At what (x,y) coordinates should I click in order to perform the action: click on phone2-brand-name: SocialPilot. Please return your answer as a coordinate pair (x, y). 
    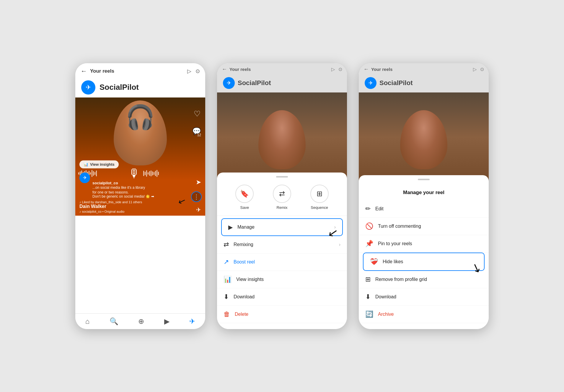
    Looking at the image, I should click on (254, 83).